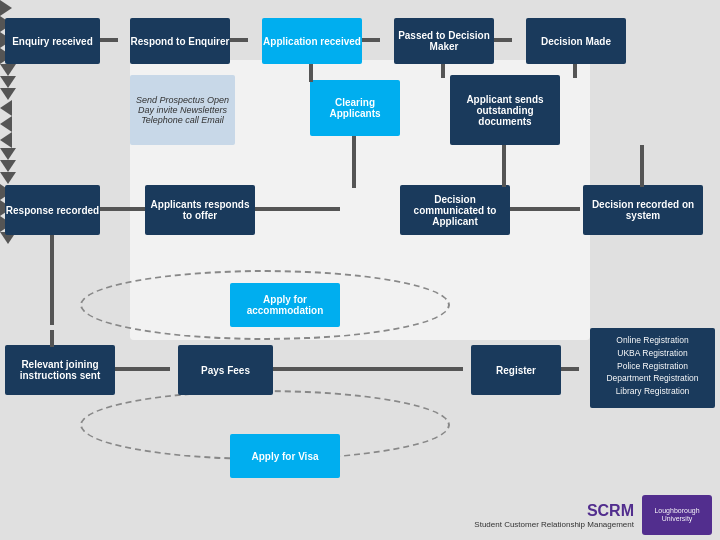 This screenshot has height=540, width=720. What do you see at coordinates (52, 280) in the screenshot?
I see `v-line-response-down` at bounding box center [52, 280].